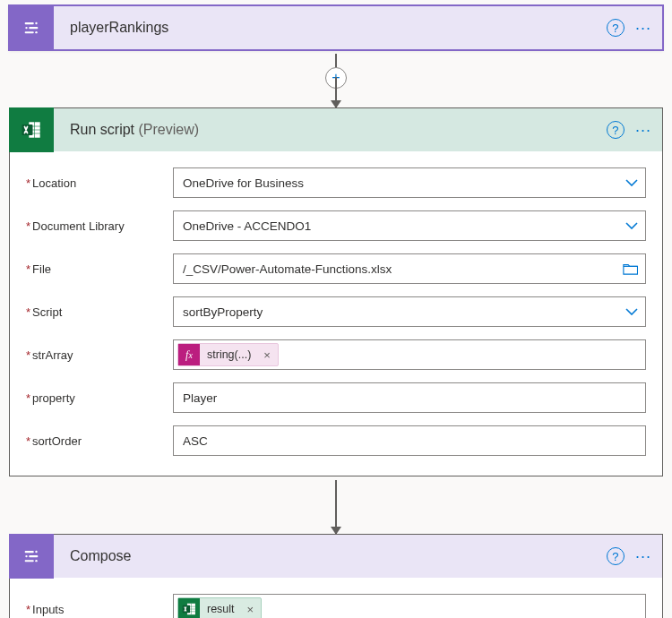  I want to click on excel-chip-icon, so click(189, 608).